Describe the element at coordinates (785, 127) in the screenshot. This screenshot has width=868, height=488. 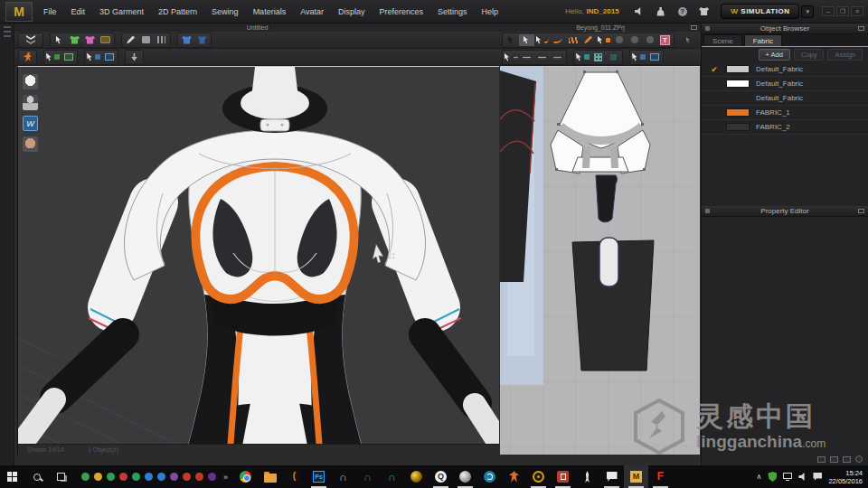
I see `fabric-row: FABRIC_2` at that location.